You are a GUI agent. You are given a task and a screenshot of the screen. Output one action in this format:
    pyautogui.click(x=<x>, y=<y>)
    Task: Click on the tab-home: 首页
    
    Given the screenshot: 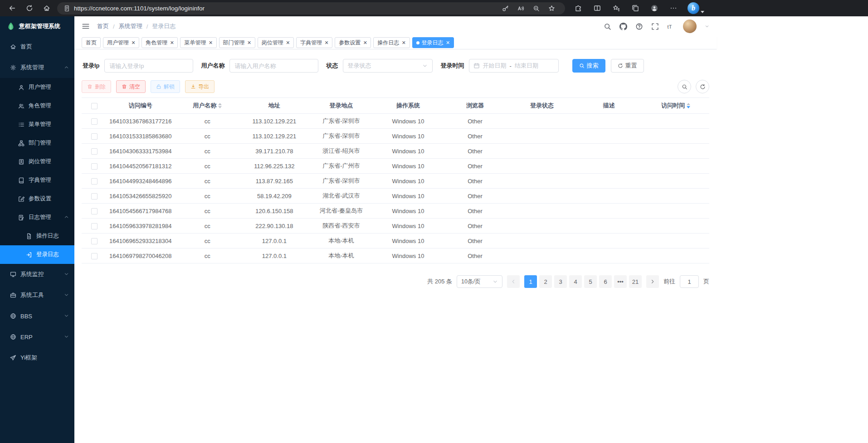 What is the action you would take?
    pyautogui.click(x=91, y=43)
    